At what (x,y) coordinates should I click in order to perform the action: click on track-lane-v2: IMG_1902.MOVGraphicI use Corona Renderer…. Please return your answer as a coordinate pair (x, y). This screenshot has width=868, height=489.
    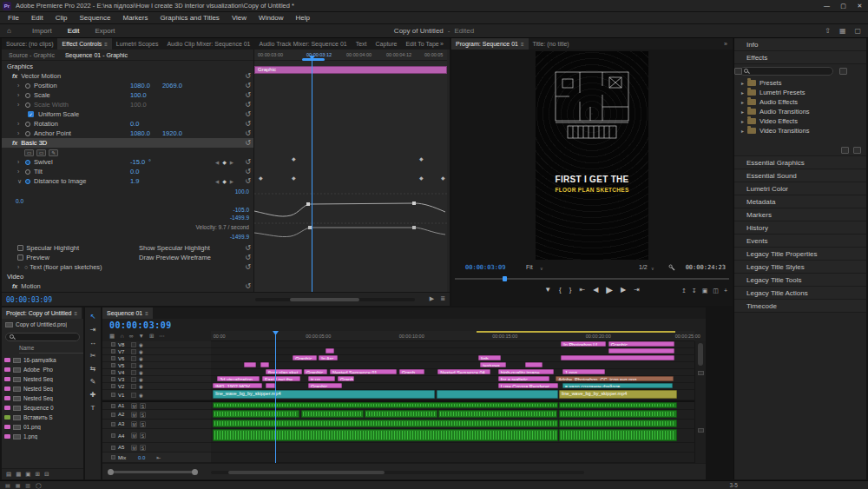
    Looking at the image, I should click on (453, 387).